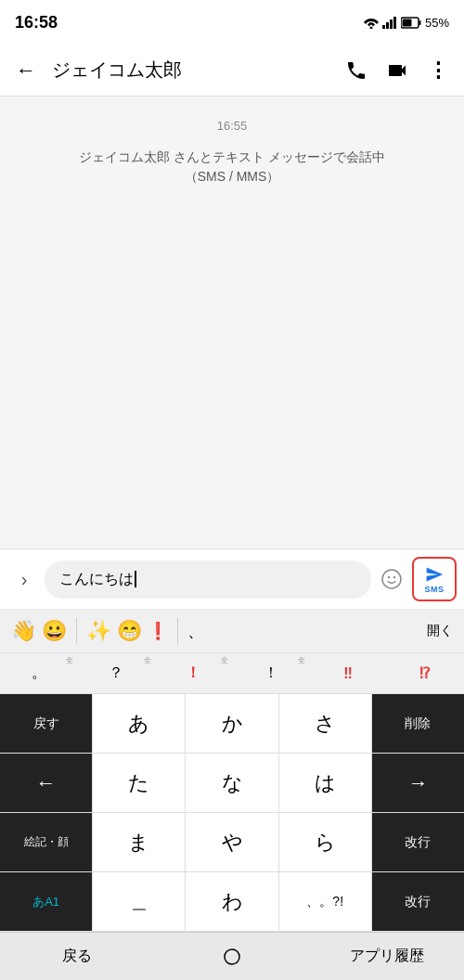 The width and height of the screenshot is (464, 980). I want to click on status-icons: 55%, so click(406, 22).